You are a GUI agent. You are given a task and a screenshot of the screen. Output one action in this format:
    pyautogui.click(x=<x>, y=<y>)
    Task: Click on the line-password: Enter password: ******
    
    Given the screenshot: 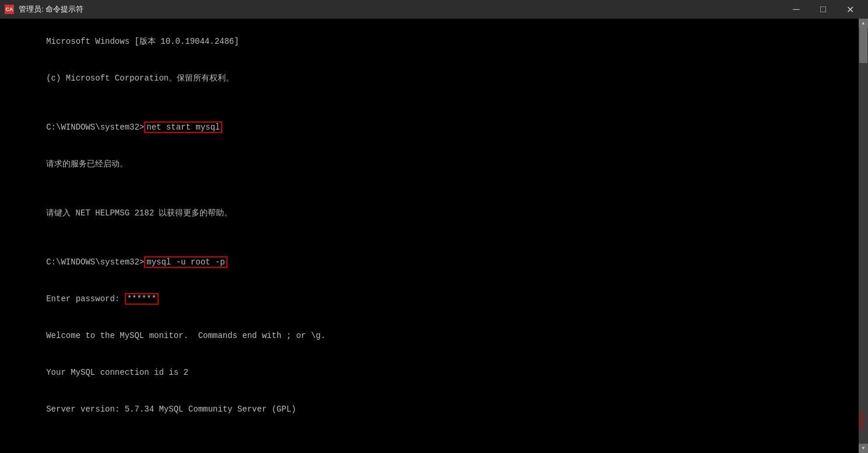 What is the action you would take?
    pyautogui.click(x=429, y=299)
    